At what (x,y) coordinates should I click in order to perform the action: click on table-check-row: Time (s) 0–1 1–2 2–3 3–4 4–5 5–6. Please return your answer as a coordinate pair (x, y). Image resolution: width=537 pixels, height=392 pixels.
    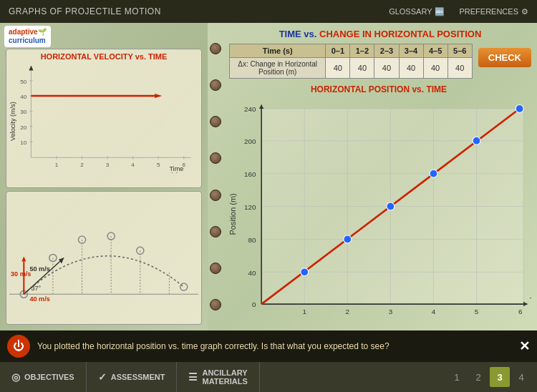
    Looking at the image, I should click on (380, 62).